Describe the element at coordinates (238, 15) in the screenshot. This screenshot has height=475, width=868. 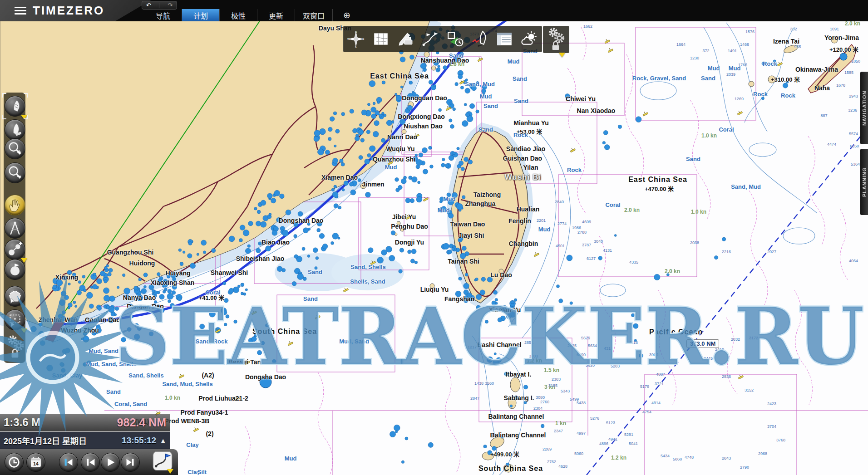
I see `tab-极性: 极性` at that location.